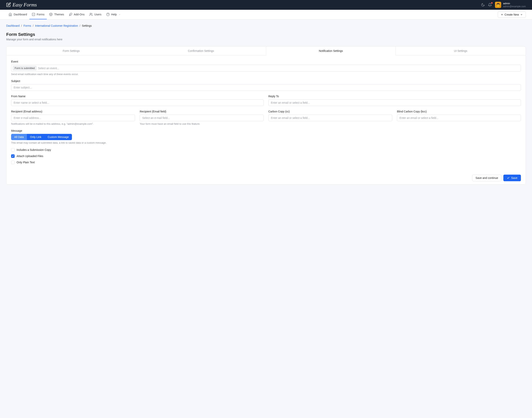  What do you see at coordinates (26, 163) in the screenshot?
I see `checkbox-label: Only Plain Text` at bounding box center [26, 163].